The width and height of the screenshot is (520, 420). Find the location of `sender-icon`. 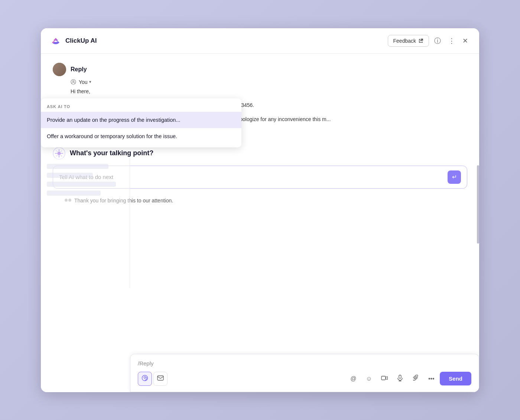

sender-icon is located at coordinates (74, 82).